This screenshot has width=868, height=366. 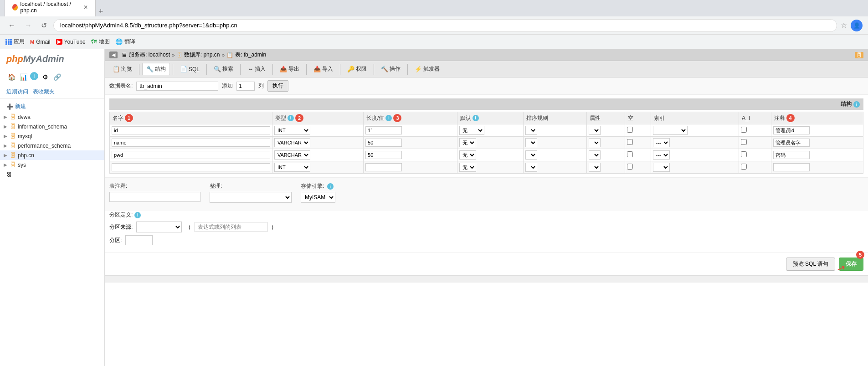 I want to click on db-item-information-schema: ▶ 🗄 information_schema, so click(x=52, y=127).